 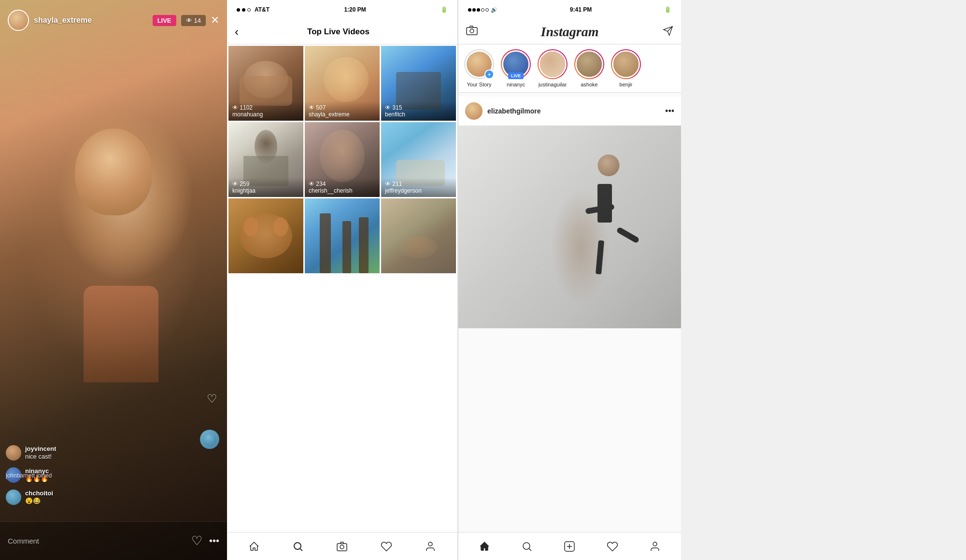 I want to click on grid-username: benfitch, so click(x=418, y=114).